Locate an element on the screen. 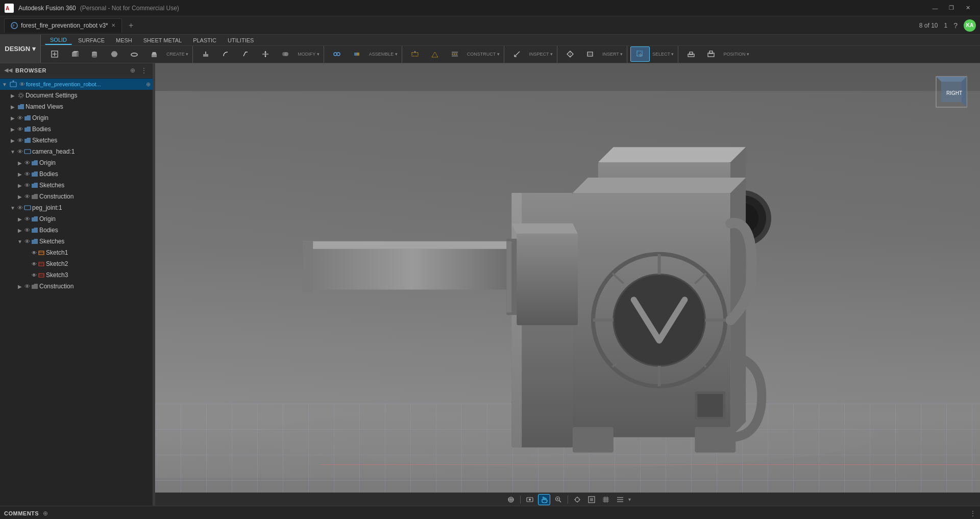  display-settings-btn is located at coordinates (592, 500).